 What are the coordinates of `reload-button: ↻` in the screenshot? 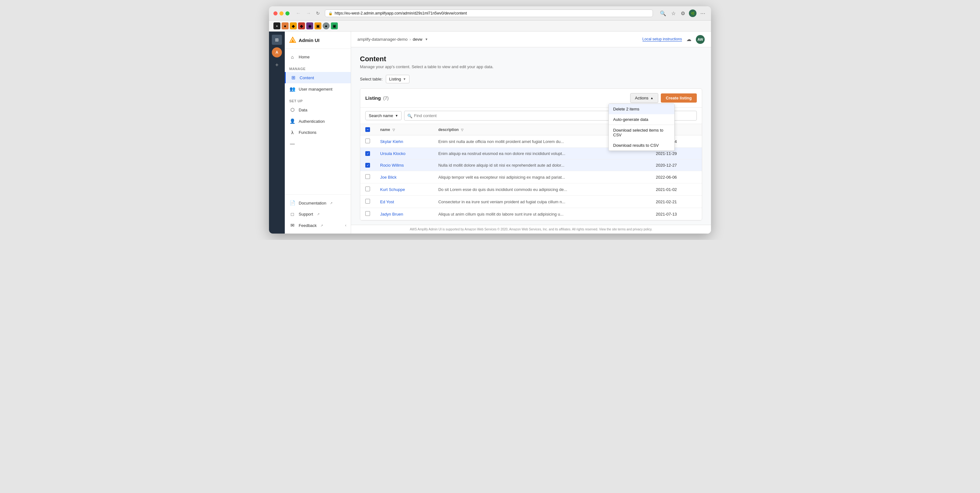 It's located at (318, 13).